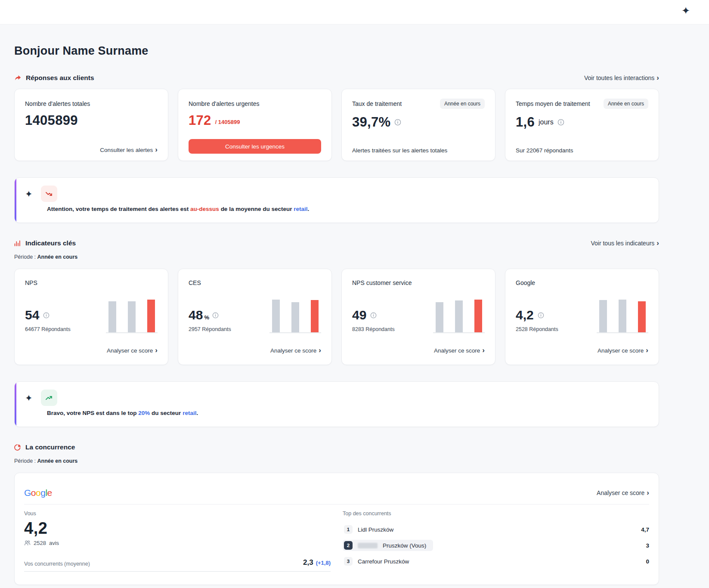  What do you see at coordinates (546, 122) in the screenshot?
I see `treatment-time-unit: jours` at bounding box center [546, 122].